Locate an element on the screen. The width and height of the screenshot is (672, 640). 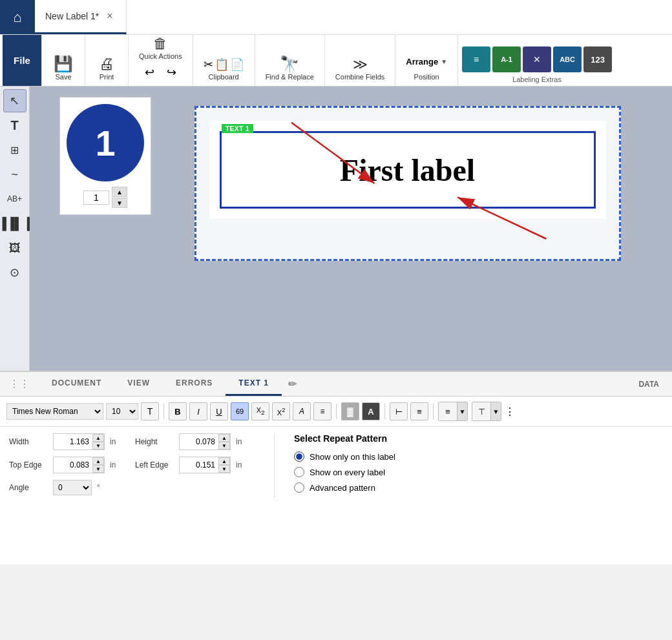
top-edge-spin-up: ▲ is located at coordinates (98, 461).